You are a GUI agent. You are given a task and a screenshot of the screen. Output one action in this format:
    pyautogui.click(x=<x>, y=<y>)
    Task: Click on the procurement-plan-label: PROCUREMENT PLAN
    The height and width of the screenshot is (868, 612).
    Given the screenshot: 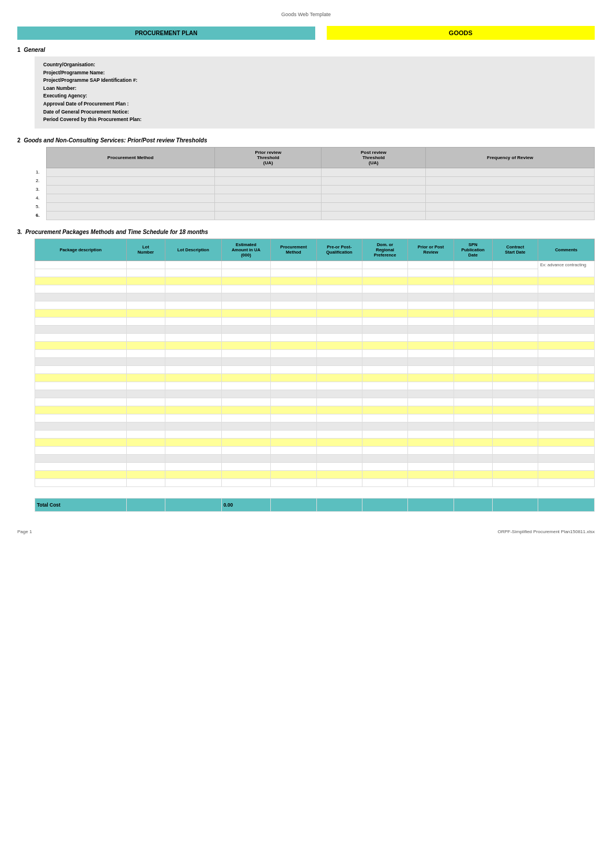 What is the action you would take?
    pyautogui.click(x=166, y=33)
    